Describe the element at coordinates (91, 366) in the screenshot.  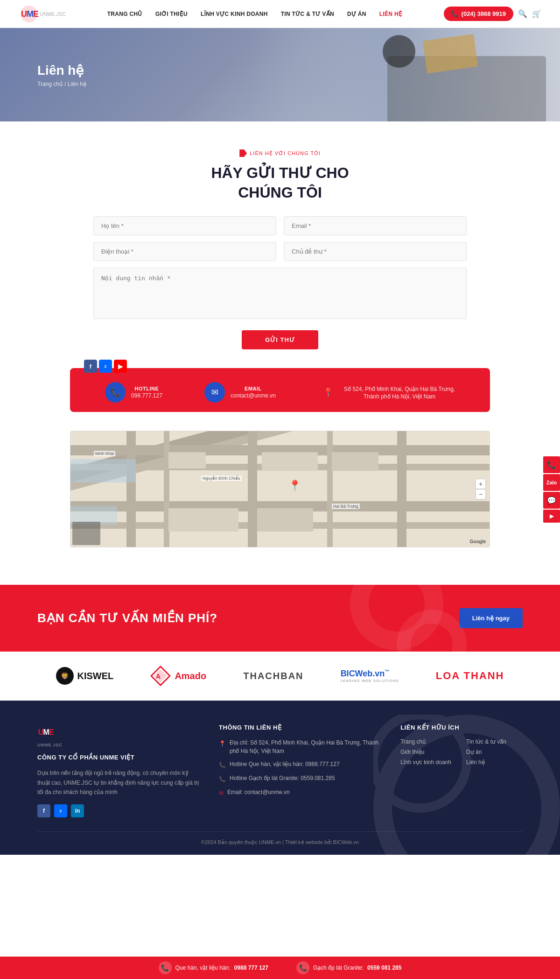
I see `facebook-button: f` at that location.